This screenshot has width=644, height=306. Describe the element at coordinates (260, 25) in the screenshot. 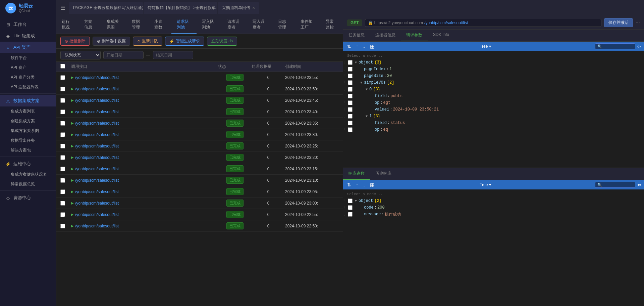

I see `subnav-write-scheduler: 写入调度者` at that location.